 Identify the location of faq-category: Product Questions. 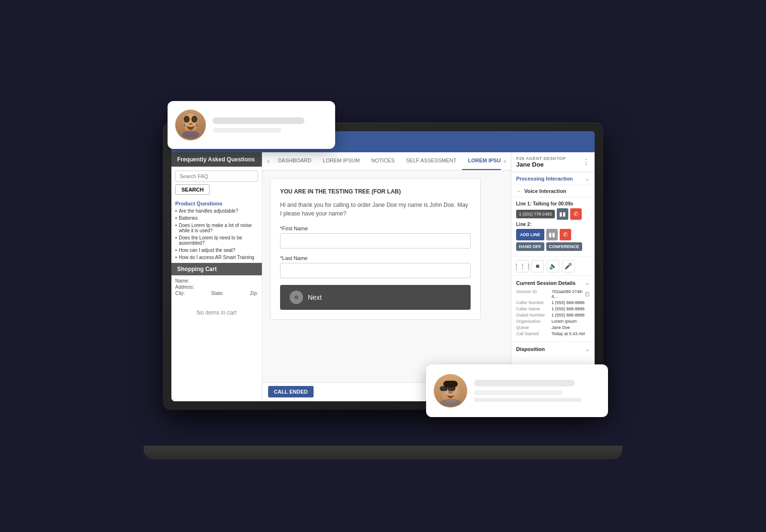
(216, 203).